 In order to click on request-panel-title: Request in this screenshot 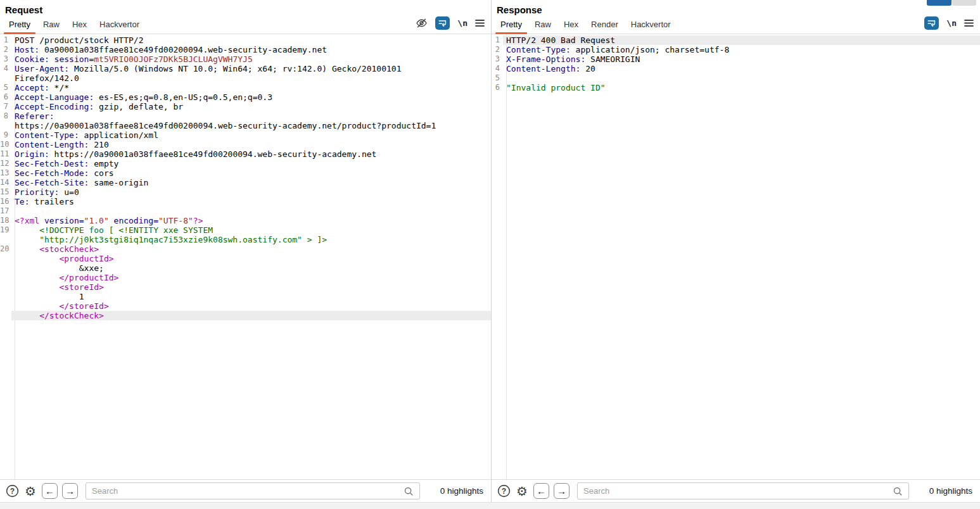, I will do `click(246, 9)`.